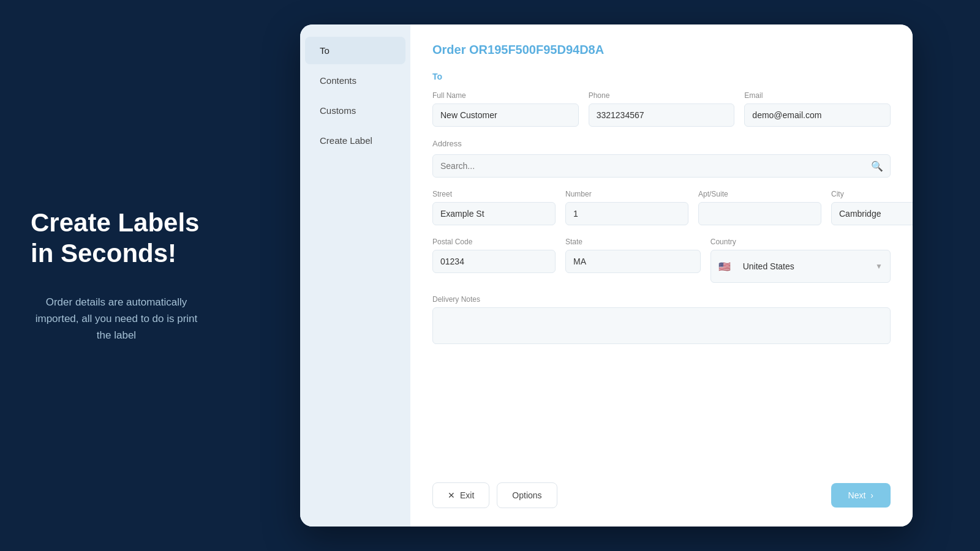 The width and height of the screenshot is (980, 551). I want to click on phone-input, so click(662, 115).